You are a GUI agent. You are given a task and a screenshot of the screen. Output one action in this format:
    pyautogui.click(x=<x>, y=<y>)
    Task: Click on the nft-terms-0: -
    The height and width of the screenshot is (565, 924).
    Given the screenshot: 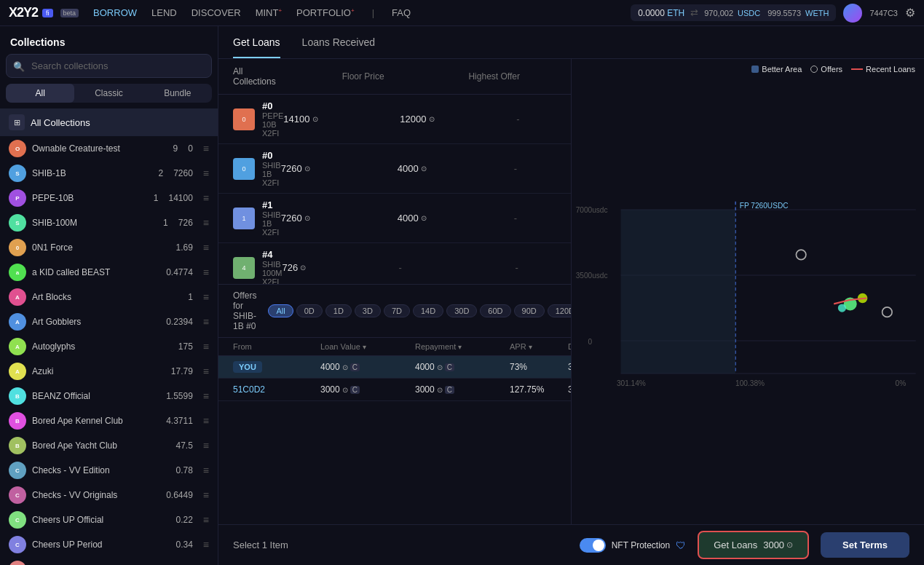 What is the action you would take?
    pyautogui.click(x=543, y=119)
    